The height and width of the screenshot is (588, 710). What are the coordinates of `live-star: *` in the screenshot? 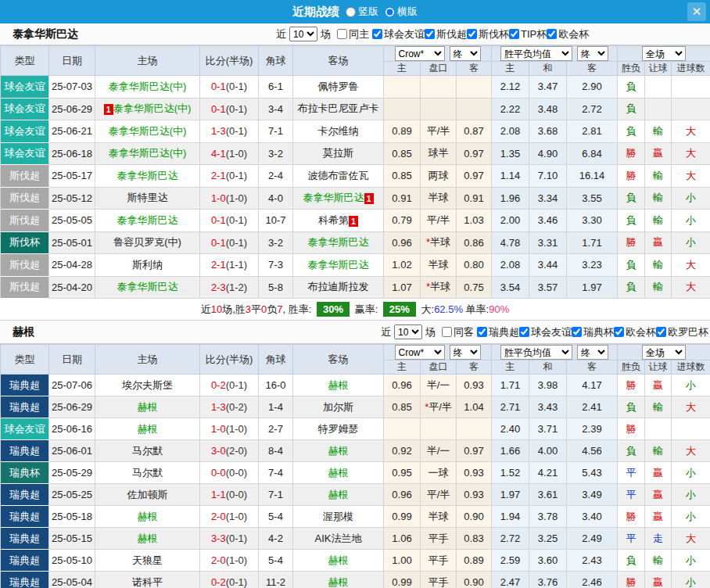 It's located at (427, 407).